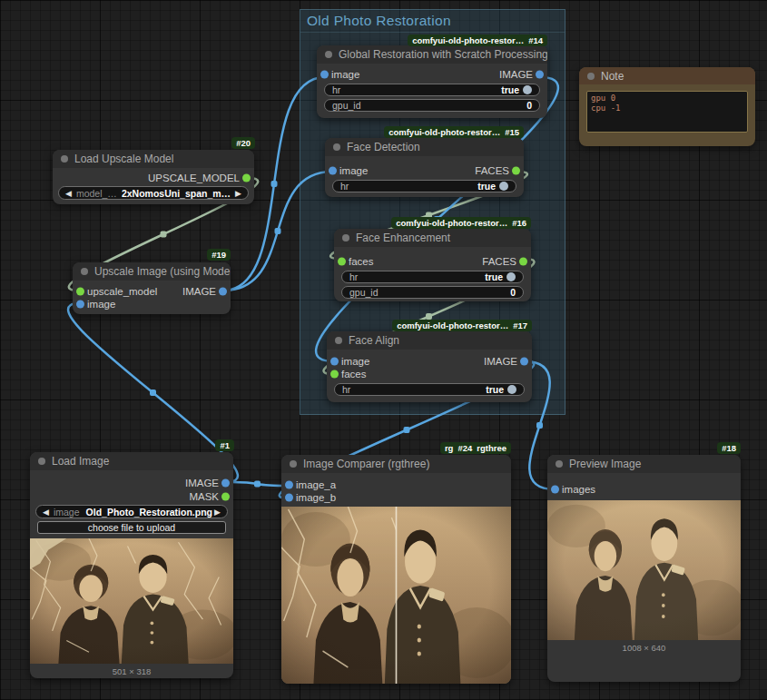 The height and width of the screenshot is (700, 767). What do you see at coordinates (667, 112) in the screenshot?
I see `note-textarea: gpu 0 cpu -1` at bounding box center [667, 112].